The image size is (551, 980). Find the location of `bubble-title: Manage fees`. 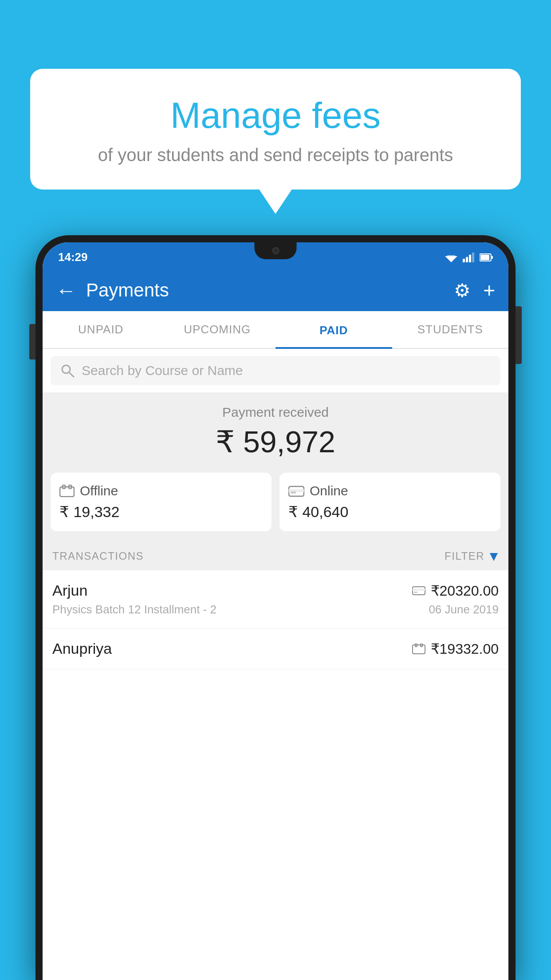

bubble-title: Manage fees is located at coordinates (276, 115).